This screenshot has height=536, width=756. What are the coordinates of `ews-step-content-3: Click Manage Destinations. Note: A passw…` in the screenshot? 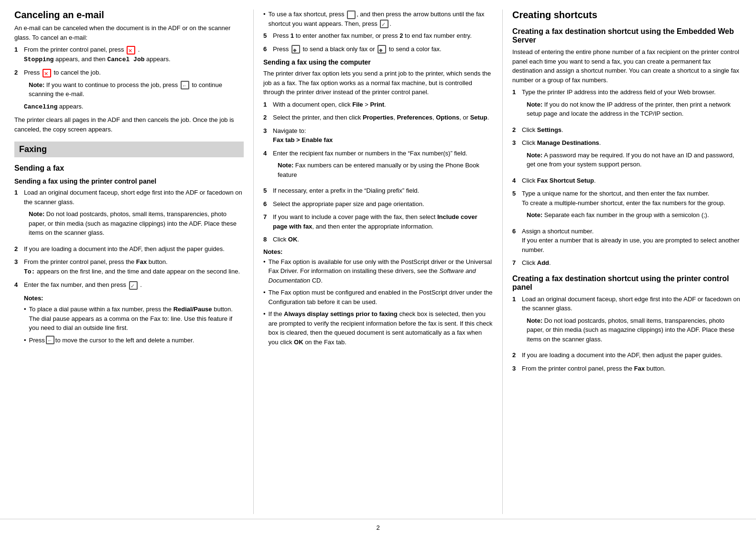 It's located at (632, 155).